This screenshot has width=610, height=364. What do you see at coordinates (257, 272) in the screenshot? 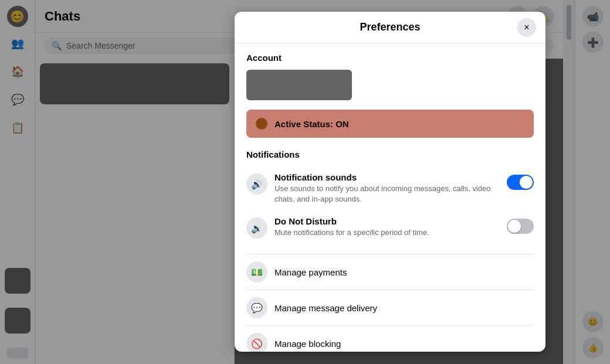
I see `manage-payments-icon: 💵` at bounding box center [257, 272].